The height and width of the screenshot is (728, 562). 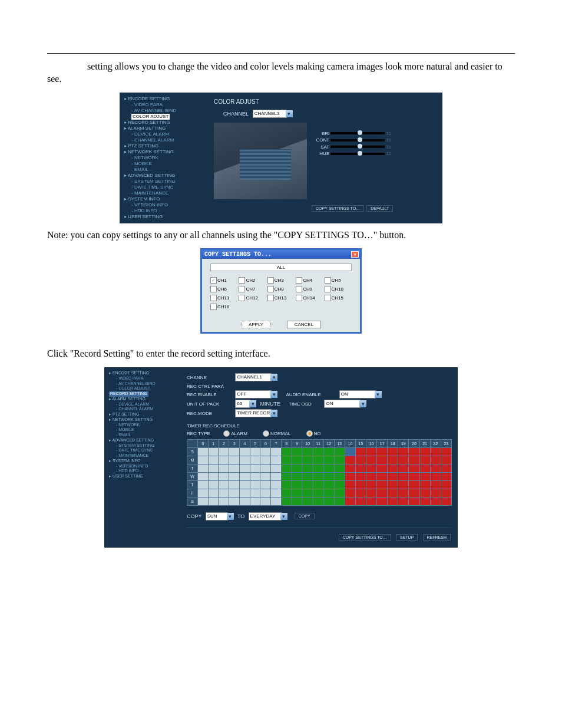 I want to click on channel-checkbox: CH10, so click(x=338, y=289).